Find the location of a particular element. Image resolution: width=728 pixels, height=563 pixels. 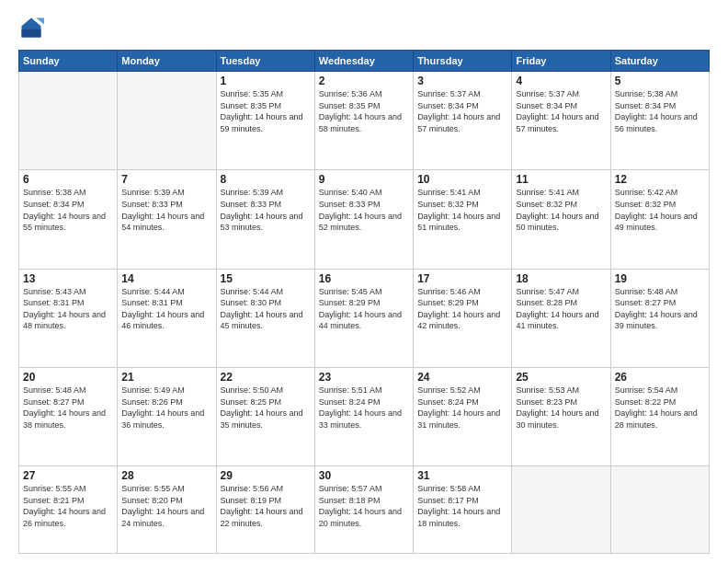

day-info: Sunrise: 5:50 AMSunset: 8:25 PMDaylight:… is located at coordinates (266, 408).